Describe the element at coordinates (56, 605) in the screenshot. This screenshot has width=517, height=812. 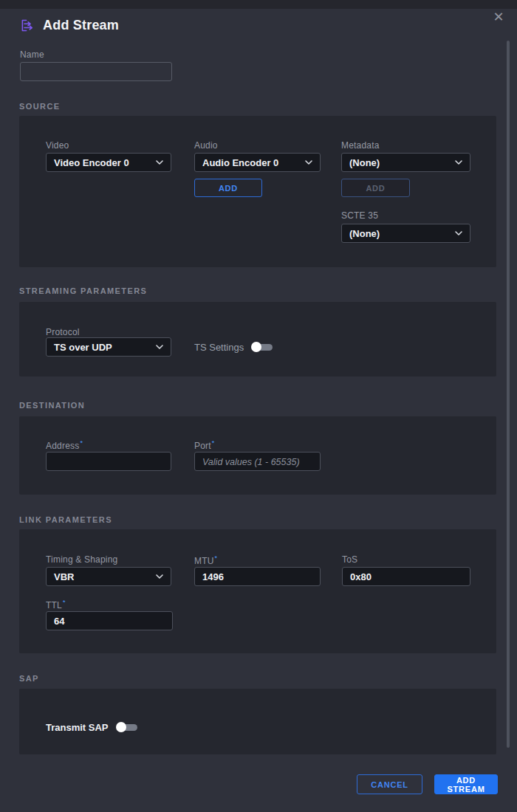
I see `ttl-label: TTL*` at that location.